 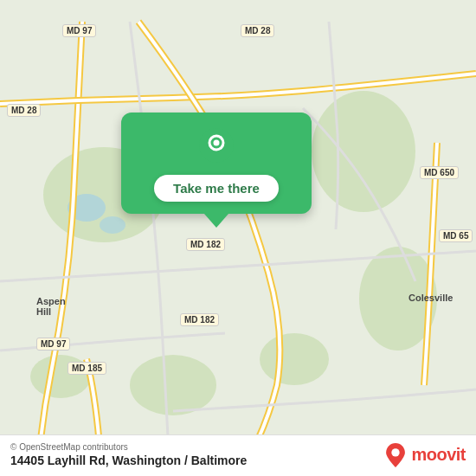 What do you see at coordinates (216, 145) in the screenshot?
I see `location-pin-icon` at bounding box center [216, 145].